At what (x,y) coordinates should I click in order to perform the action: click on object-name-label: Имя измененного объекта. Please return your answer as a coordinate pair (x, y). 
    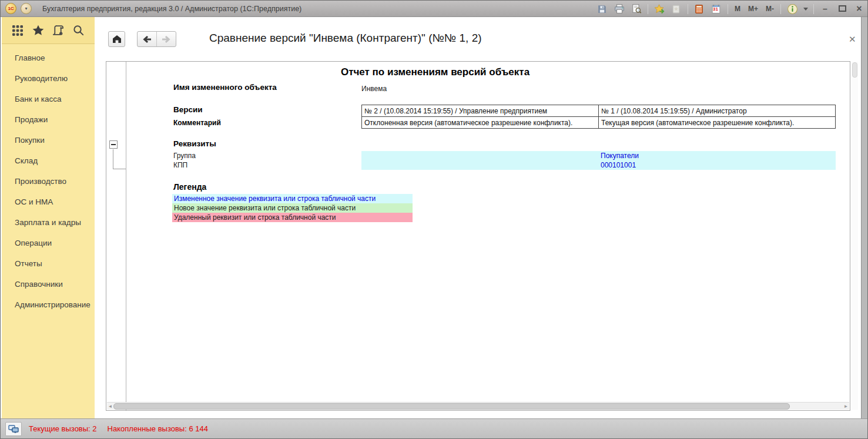
    Looking at the image, I should click on (225, 87).